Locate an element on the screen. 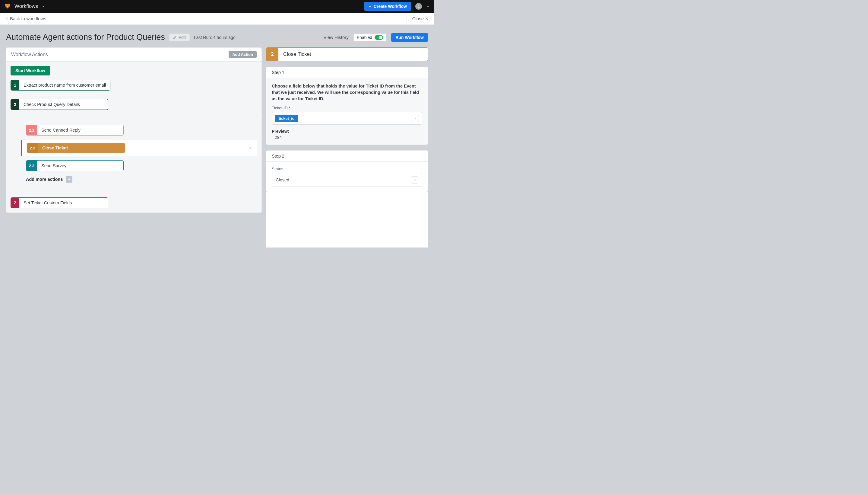 The width and height of the screenshot is (868, 495). step-1-row: 1 Extract product name from customer ema… is located at coordinates (134, 85).